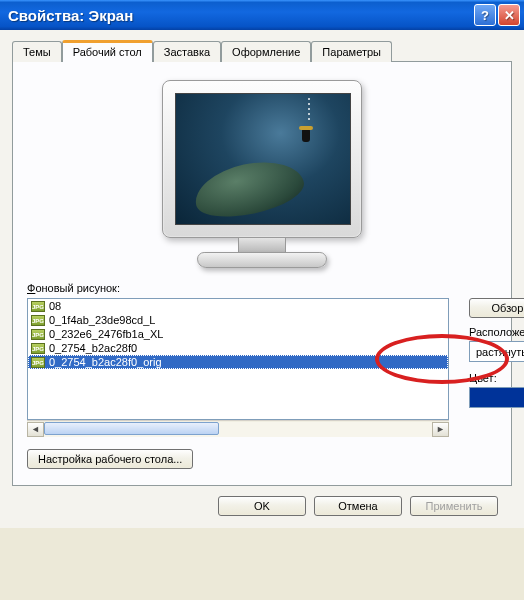 This screenshot has width=524, height=600. What do you see at coordinates (262, 159) in the screenshot?
I see `monitor-bezel` at bounding box center [262, 159].